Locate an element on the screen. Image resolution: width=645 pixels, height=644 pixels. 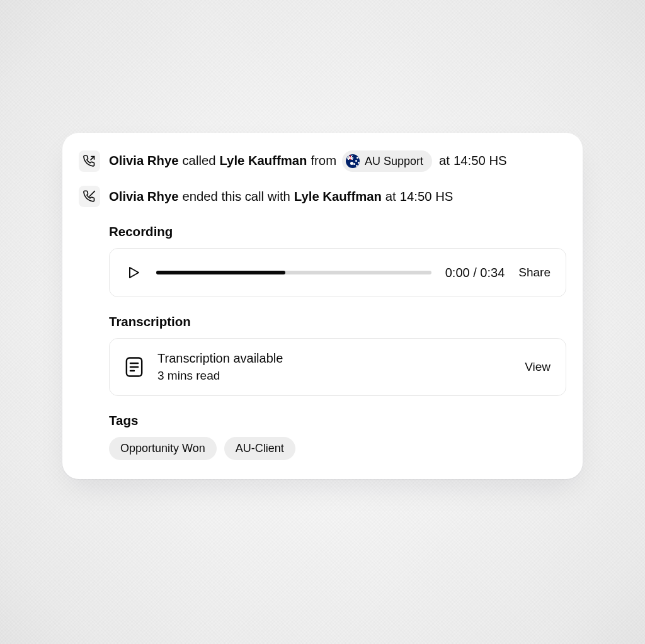
end-with: Lyle Kauffman is located at coordinates (338, 196).